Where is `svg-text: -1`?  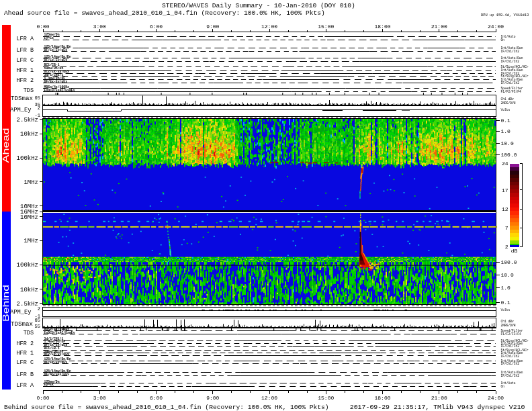 svg-text: -1 is located at coordinates (38, 316).